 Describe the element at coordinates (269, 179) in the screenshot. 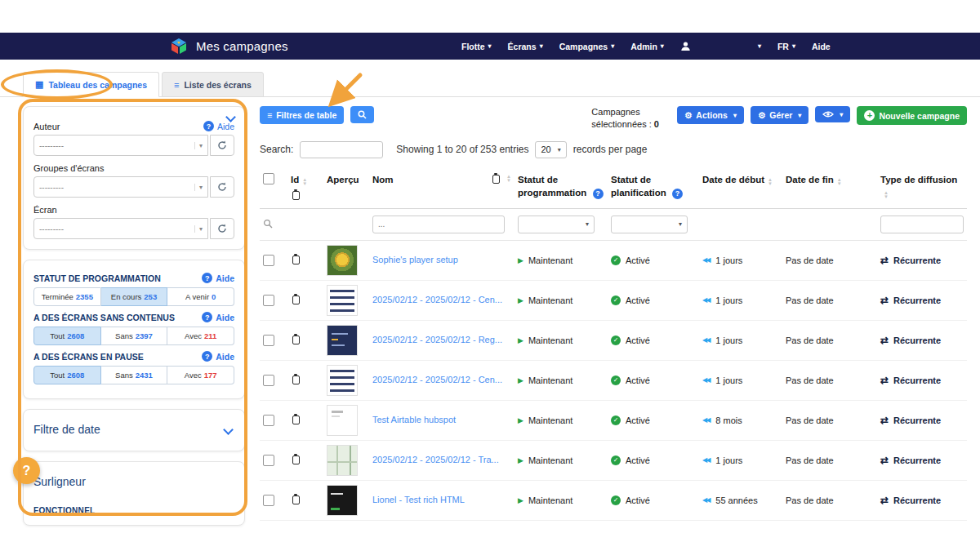

I see `select-all-checkbox` at that location.